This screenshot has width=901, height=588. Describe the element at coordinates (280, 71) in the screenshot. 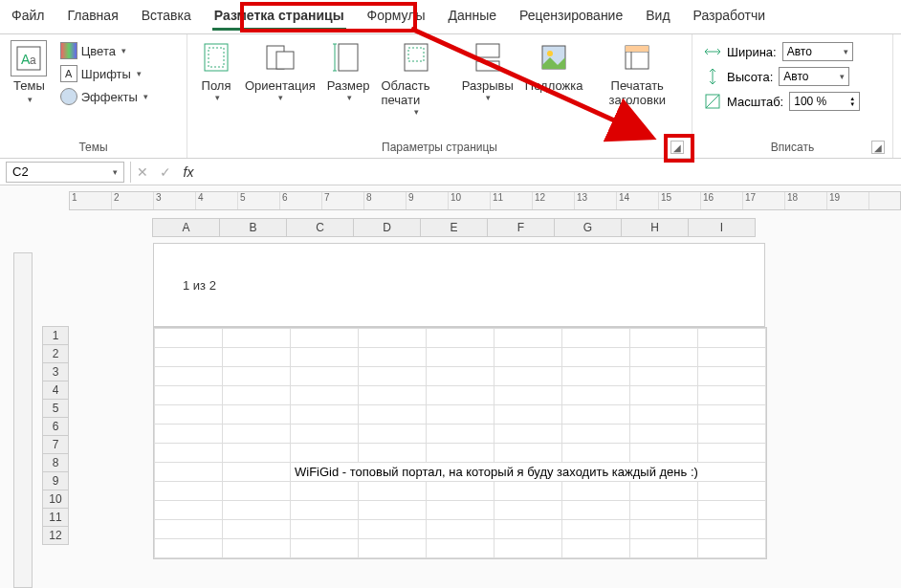

I see `orientation-button: Ориентация▾` at that location.